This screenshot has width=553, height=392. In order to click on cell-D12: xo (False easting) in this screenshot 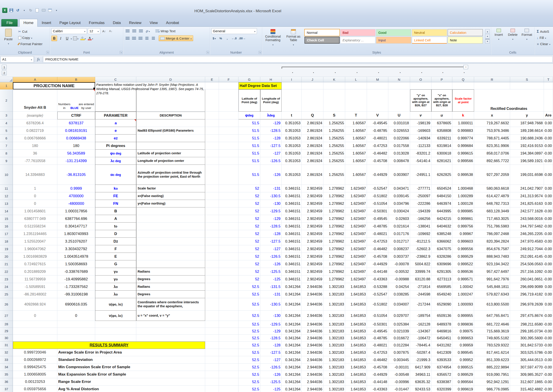, I will do `click(171, 196)`.